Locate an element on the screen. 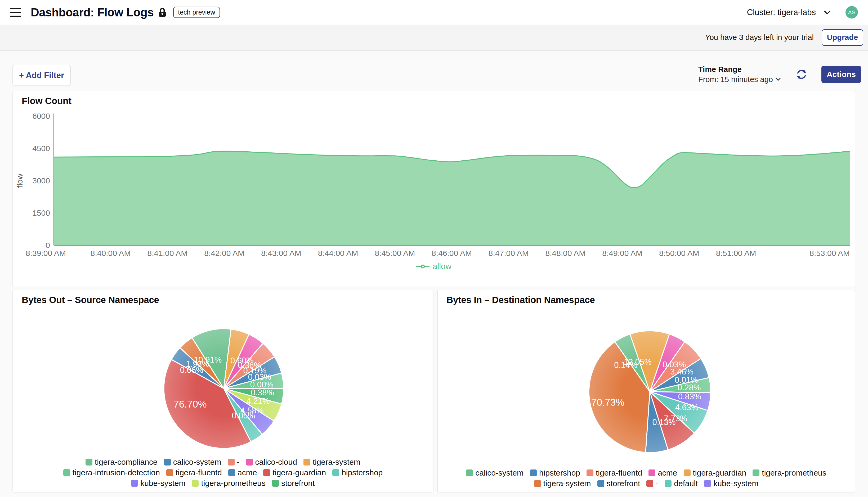  pie-percent-label: 0.38% is located at coordinates (262, 393).